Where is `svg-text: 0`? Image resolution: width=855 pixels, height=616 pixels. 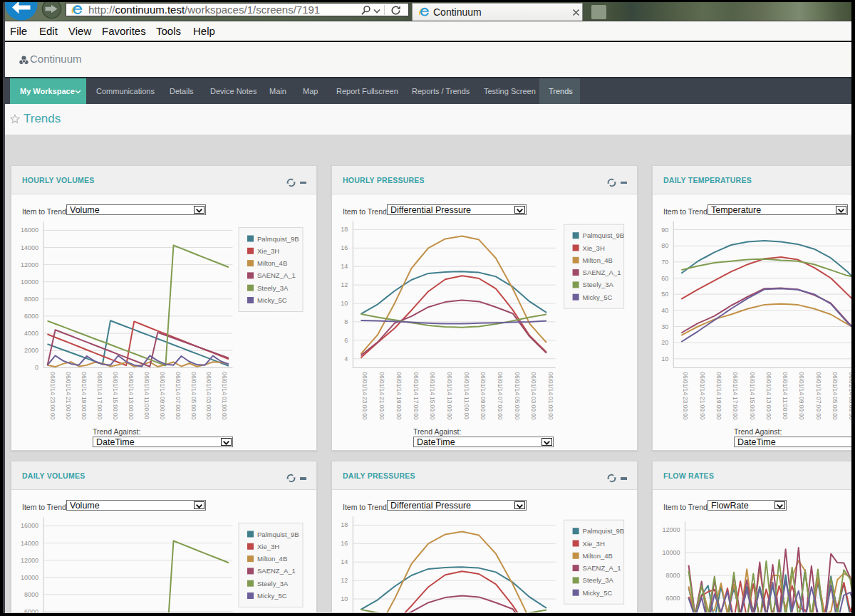 svg-text: 0 is located at coordinates (37, 367).